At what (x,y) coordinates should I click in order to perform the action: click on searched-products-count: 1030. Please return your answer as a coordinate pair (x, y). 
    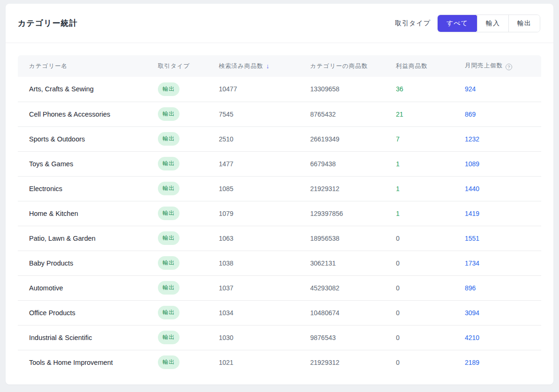
    Looking at the image, I should click on (264, 337).